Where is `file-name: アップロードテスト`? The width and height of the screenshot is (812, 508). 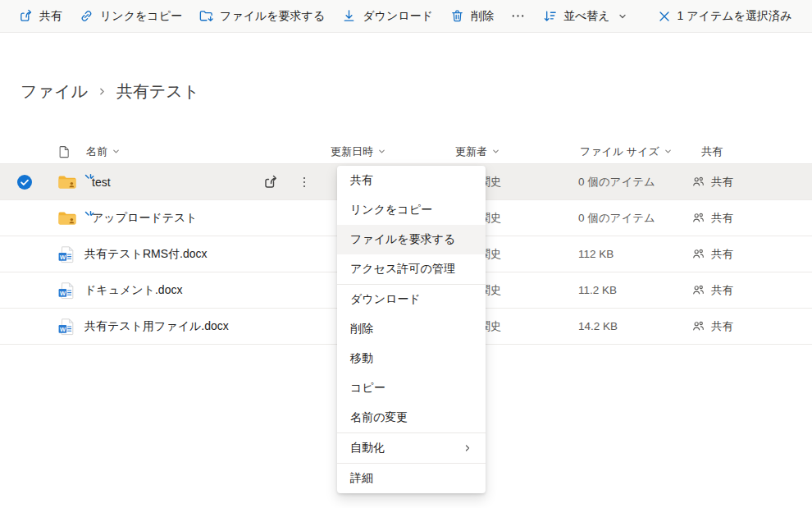 file-name: アップロードテスト is located at coordinates (144, 218).